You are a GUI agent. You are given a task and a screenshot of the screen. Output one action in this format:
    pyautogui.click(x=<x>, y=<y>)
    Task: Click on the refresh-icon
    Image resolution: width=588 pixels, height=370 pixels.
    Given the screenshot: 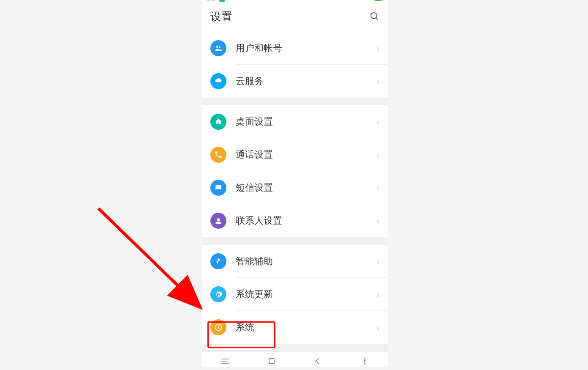 What is the action you would take?
    pyautogui.click(x=218, y=294)
    